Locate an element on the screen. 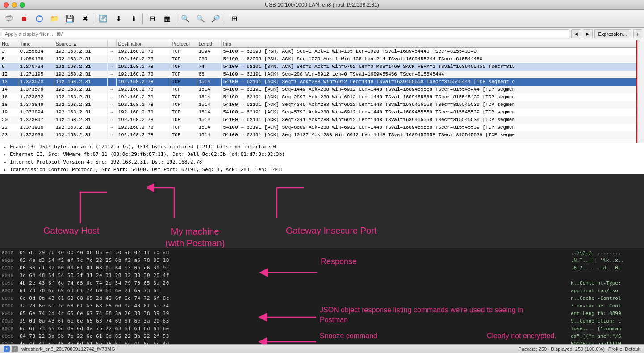 The image size is (644, 353). hex-row: 00b0 6c 6f 73 65 0d 0a 0d 0a 7b 22 63 6f… is located at coordinates (322, 329).